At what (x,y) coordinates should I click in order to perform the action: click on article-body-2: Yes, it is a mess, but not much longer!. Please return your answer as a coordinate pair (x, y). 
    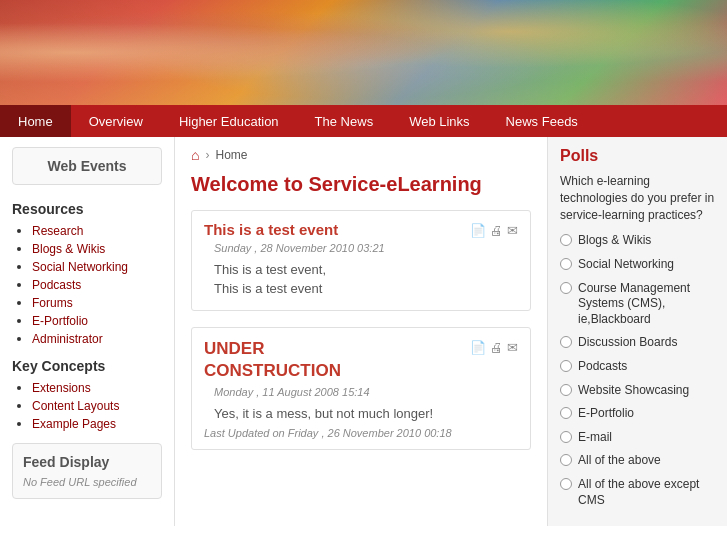
    Looking at the image, I should click on (366, 414).